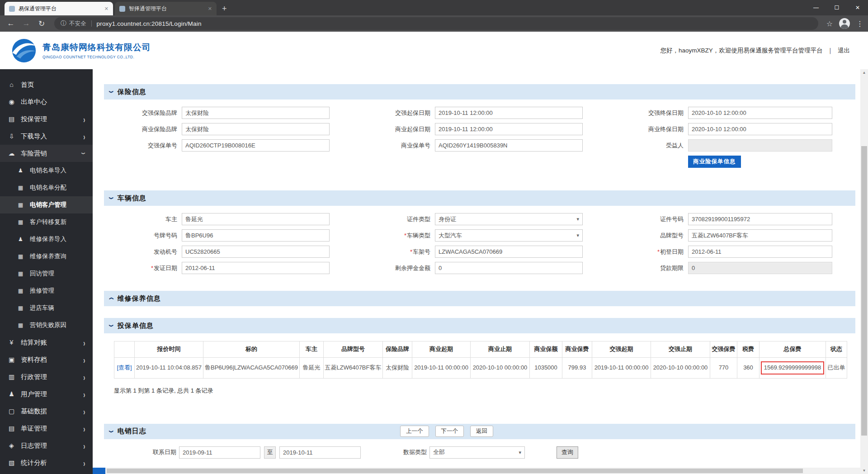 This screenshot has width=868, height=474. Describe the element at coordinates (760, 129) in the screenshot. I see `commercial-end-date-input` at that location.